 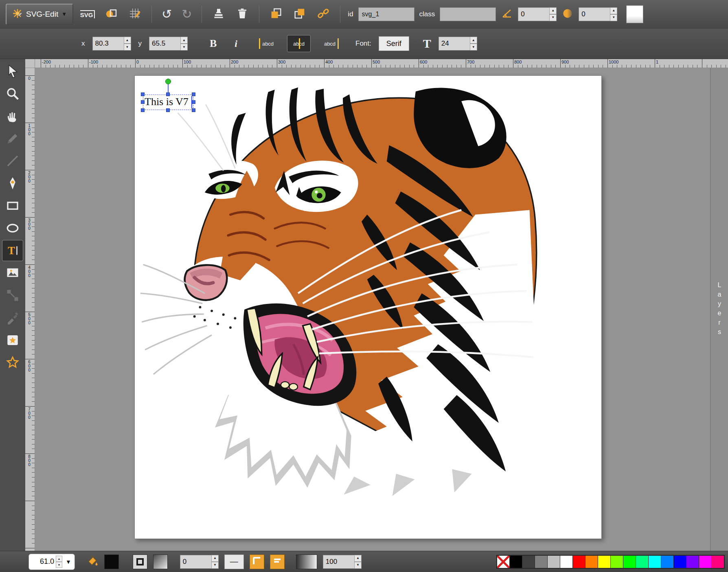 What do you see at coordinates (541, 562) in the screenshot?
I see `palette-swatch-7f7f7f` at bounding box center [541, 562].